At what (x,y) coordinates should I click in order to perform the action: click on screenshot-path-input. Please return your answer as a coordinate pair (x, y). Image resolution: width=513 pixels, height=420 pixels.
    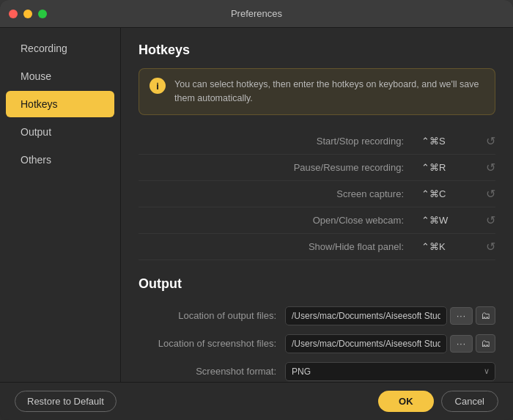
    Looking at the image, I should click on (366, 344).